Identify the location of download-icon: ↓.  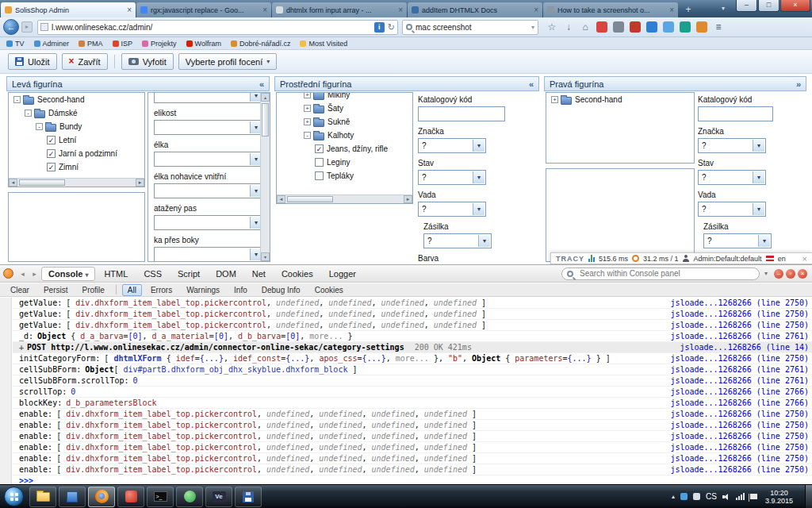
(569, 27).